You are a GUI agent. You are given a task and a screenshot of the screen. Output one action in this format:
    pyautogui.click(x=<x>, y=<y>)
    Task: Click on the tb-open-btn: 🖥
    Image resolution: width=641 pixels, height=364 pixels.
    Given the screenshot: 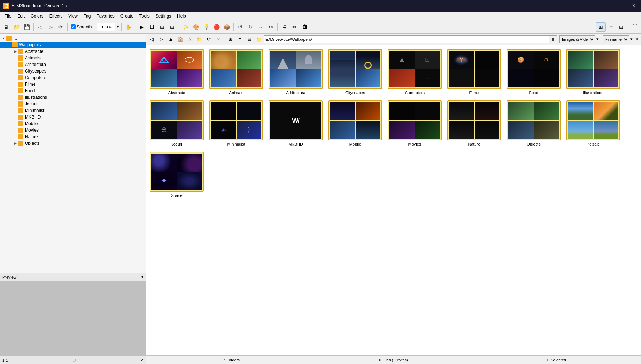 What is the action you would take?
    pyautogui.click(x=6, y=27)
    